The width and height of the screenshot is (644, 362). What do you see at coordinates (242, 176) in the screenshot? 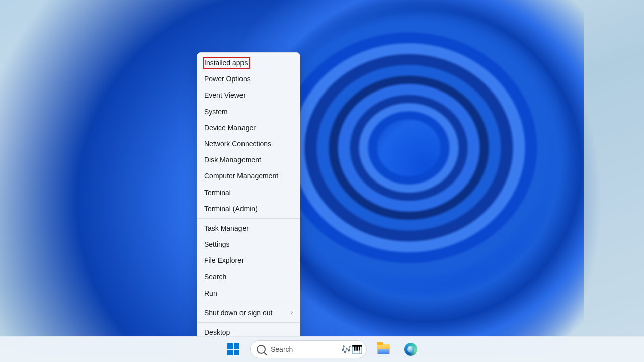
I see `menu-item-label: Computer Management` at bounding box center [242, 176].